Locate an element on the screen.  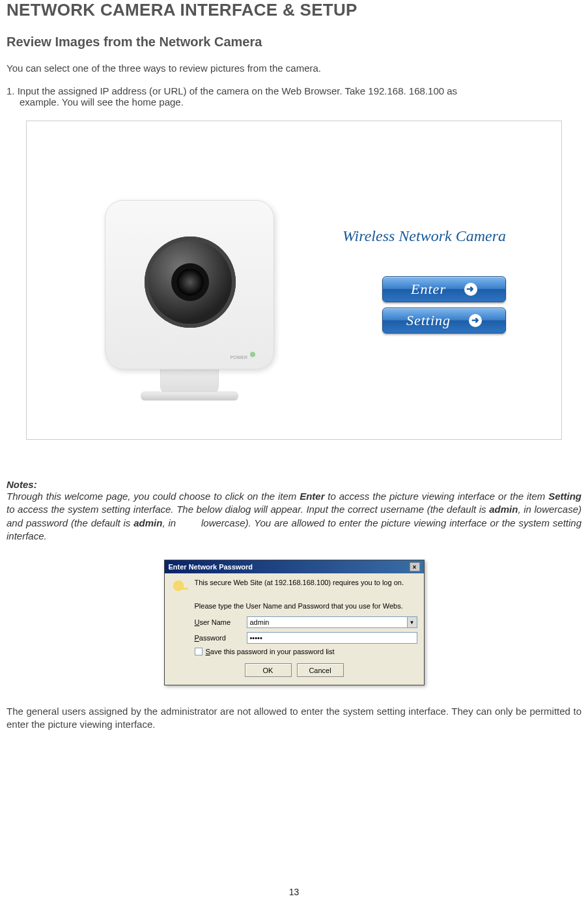
dialog-msg2-text: Please type the User Name and Password t… is located at coordinates (306, 606).